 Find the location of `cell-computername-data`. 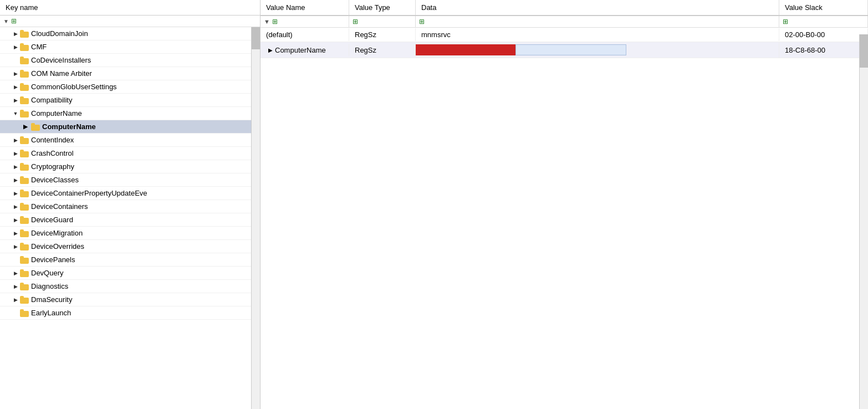

cell-computername-data is located at coordinates (598, 50).